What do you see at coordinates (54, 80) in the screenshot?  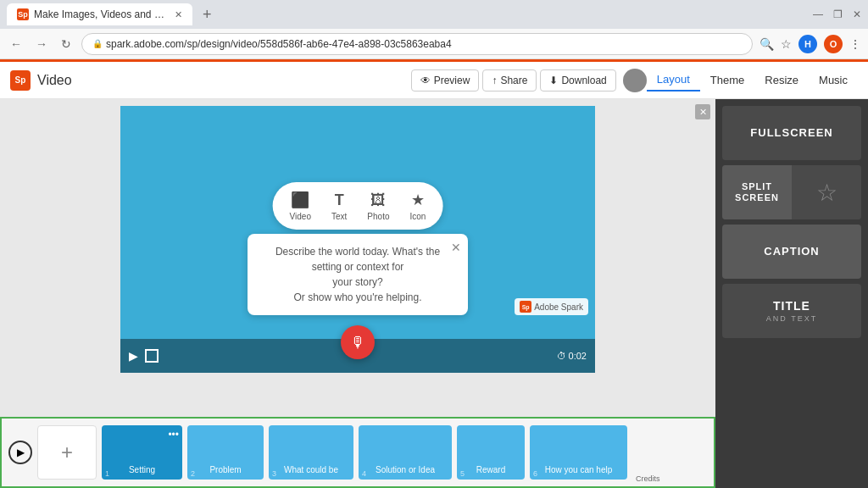 I see `app-title: Video` at bounding box center [54, 80].